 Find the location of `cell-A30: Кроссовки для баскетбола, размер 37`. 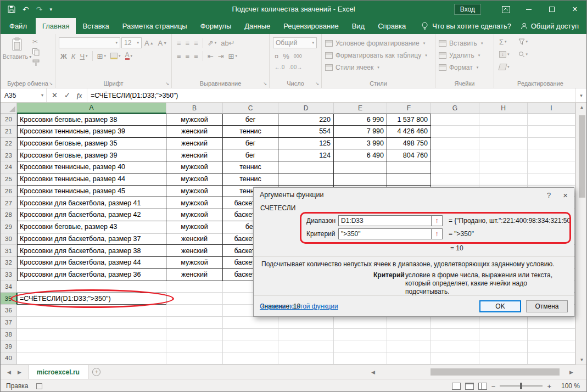

cell-A30: Кроссовки для баскетбола, размер 37 is located at coordinates (92, 239).